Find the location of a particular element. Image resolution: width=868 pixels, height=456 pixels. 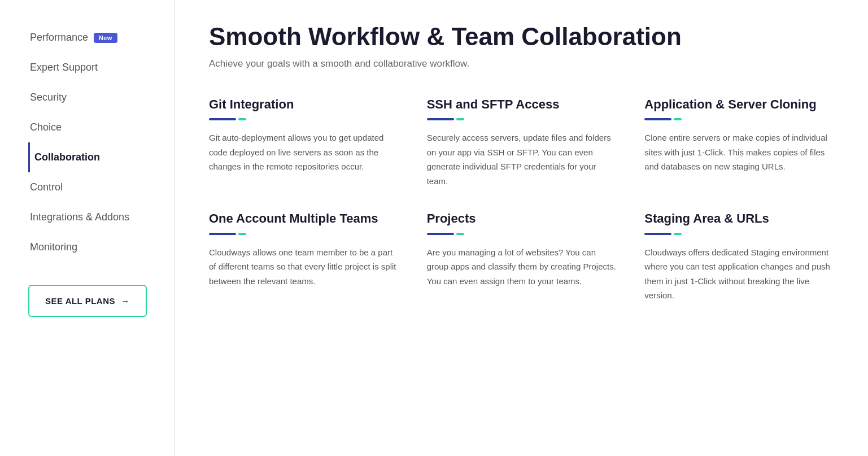

feature-title-one-account-multiple-teams: One Account Multiple Teams is located at coordinates (304, 219).